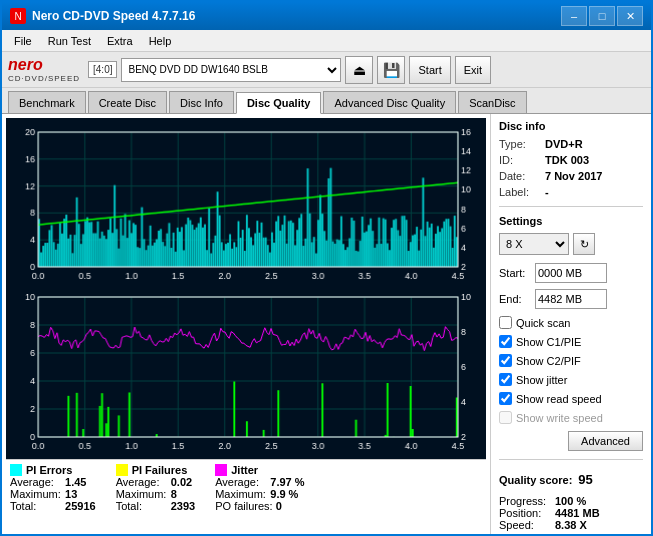 The width and height of the screenshot is (653, 536). What do you see at coordinates (602, 16) in the screenshot?
I see `maximize-button: □` at bounding box center [602, 16].